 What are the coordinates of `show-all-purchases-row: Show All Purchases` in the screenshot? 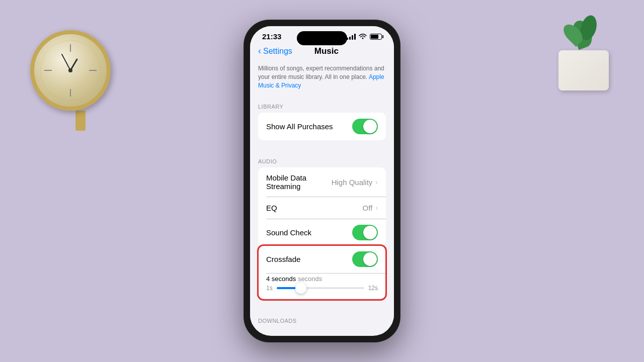 It's located at (322, 127).